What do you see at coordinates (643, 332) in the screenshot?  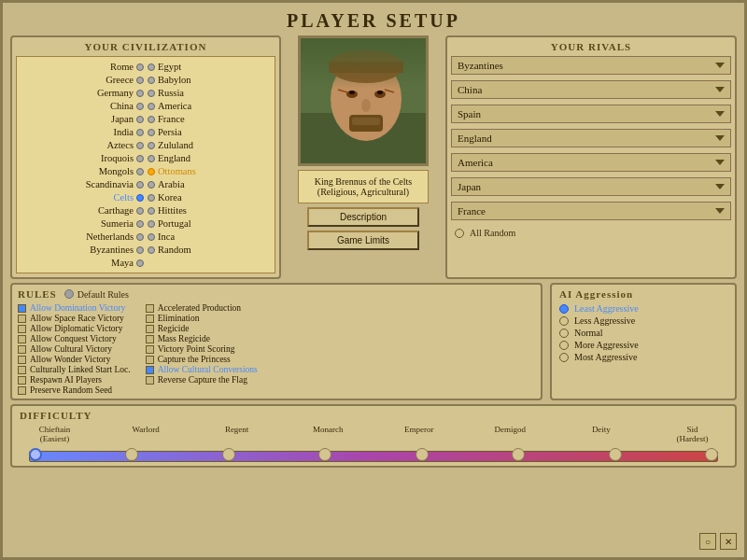 I see `aggression-normal: Normal` at bounding box center [643, 332].